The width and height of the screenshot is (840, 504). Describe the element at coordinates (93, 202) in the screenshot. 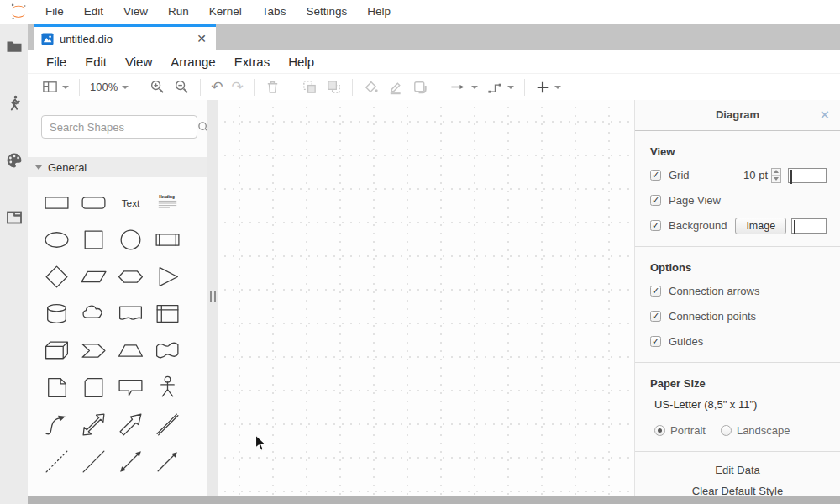

I see `shape-rounded-rectangle` at that location.